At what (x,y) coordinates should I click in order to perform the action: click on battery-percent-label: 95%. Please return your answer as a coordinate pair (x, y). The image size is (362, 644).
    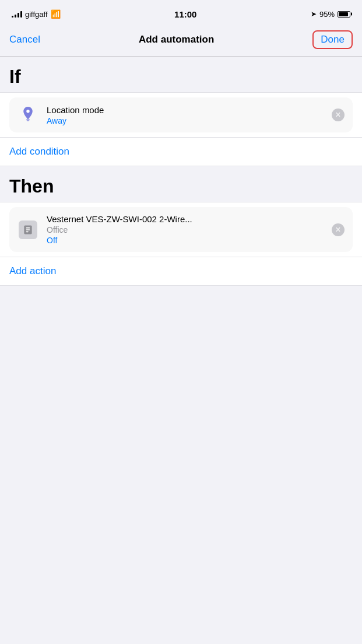
    Looking at the image, I should click on (327, 14).